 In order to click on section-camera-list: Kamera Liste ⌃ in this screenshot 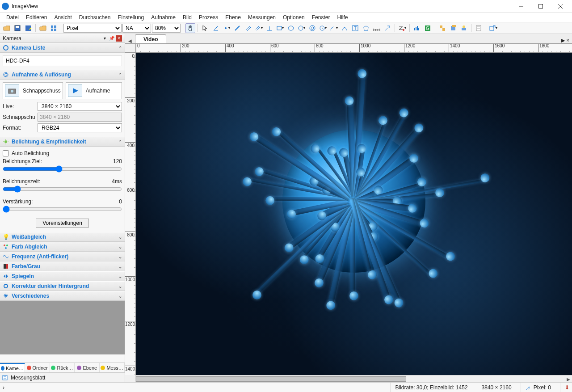, I will do `click(63, 48)`.